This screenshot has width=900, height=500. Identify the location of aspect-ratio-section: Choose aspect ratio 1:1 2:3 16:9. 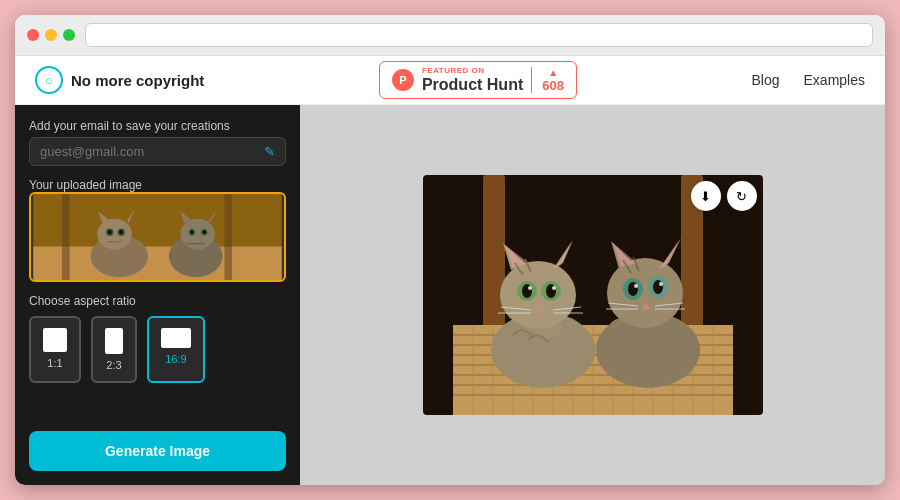
(158, 338).